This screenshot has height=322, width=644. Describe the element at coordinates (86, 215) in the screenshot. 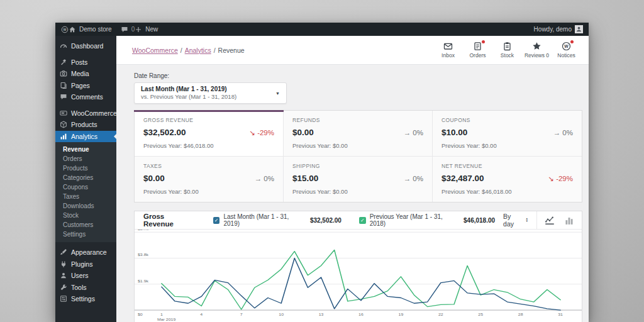

I see `submenu-item-stock: Stock` at that location.